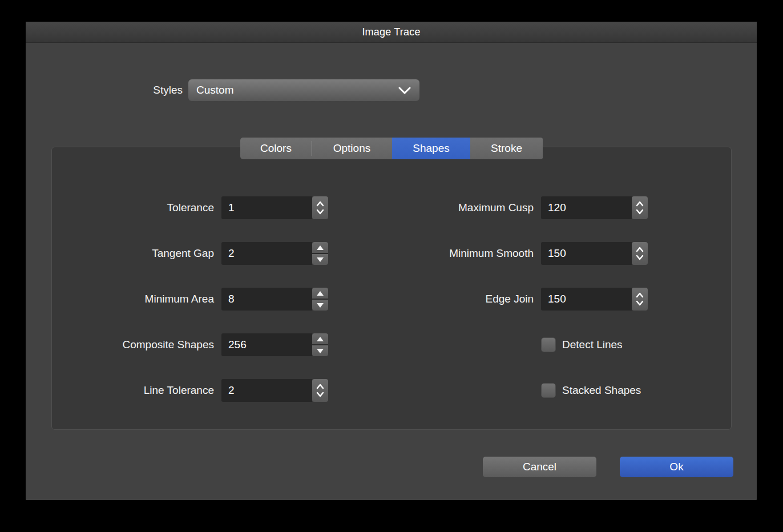  What do you see at coordinates (431, 148) in the screenshot?
I see `tab-shapes-label: Shapes` at bounding box center [431, 148].